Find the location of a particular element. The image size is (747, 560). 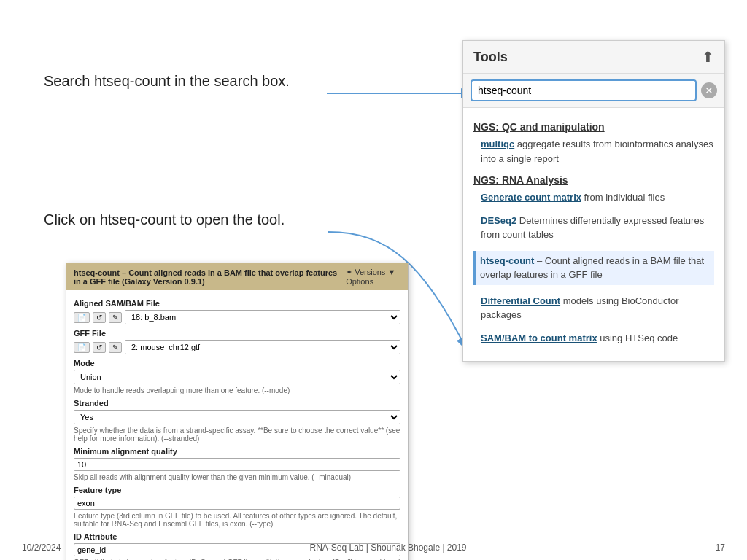

feature-type-hint: Feature type (3rd column in GFF file) to… is located at coordinates (237, 520).